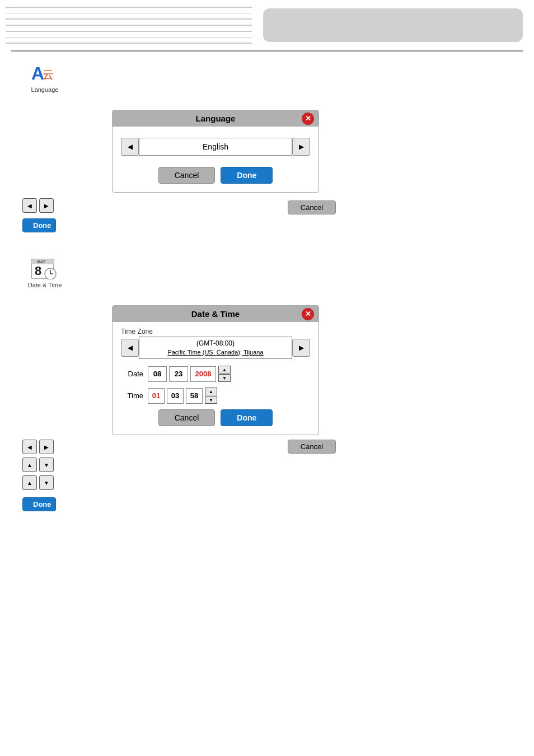 Image resolution: width=534 pixels, height=756 pixels. Describe the element at coordinates (203, 374) in the screenshot. I see `date-year-field: 2008` at that location.